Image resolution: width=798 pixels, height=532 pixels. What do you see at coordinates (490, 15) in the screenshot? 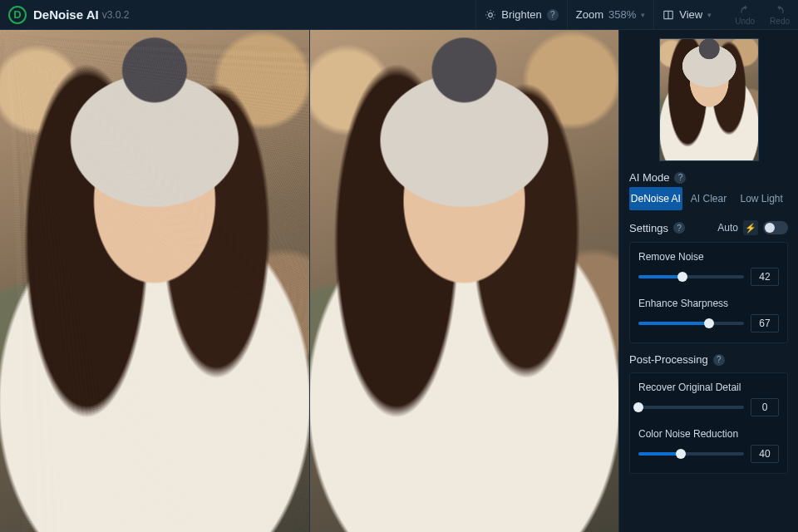
I see `sun-icon` at bounding box center [490, 15].